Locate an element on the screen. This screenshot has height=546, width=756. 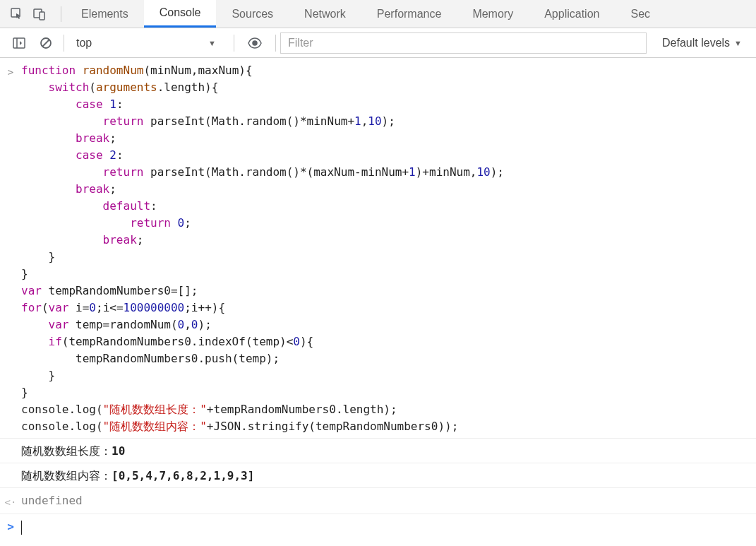
return-marker-icon: <· is located at coordinates (11, 502).